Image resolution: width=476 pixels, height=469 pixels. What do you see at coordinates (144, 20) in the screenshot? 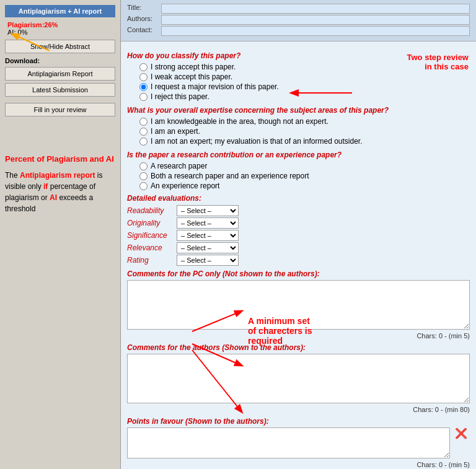
I see `authors-label: Authors:` at bounding box center [144, 20].